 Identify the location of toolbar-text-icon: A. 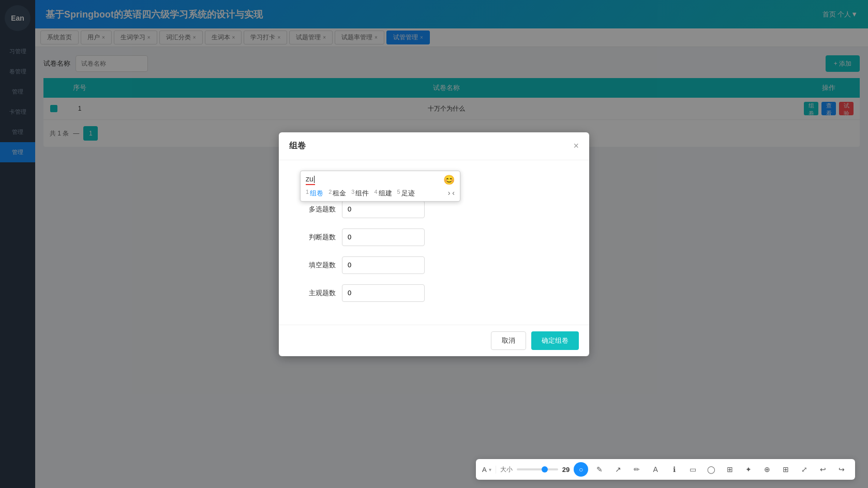
(655, 469).